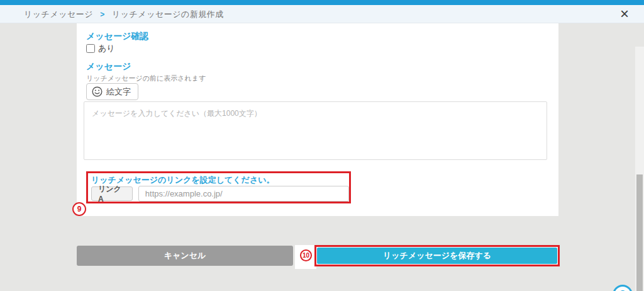 Image resolution: width=644 pixels, height=291 pixels. Describe the element at coordinates (58, 14) in the screenshot. I see `breadcrumb-parent: リッチメッセージ` at that location.